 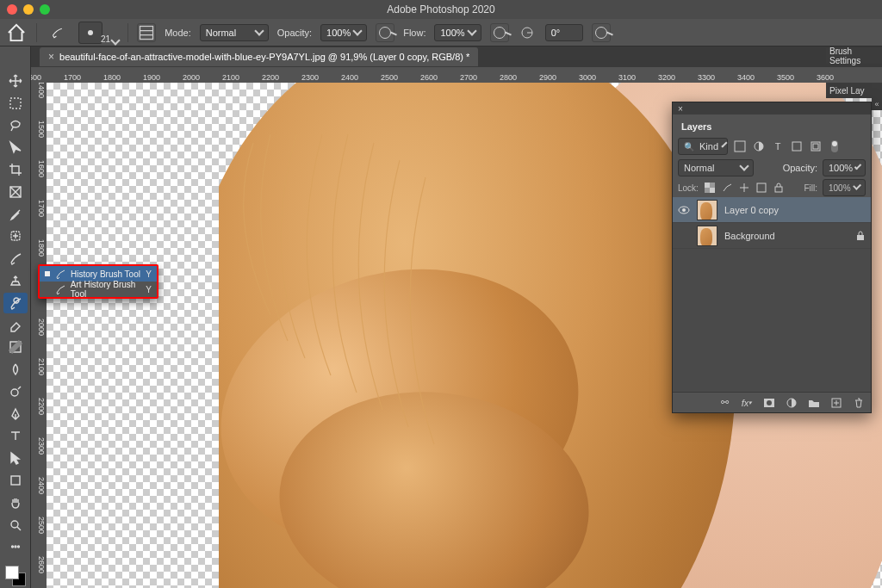 I want to click on ruler-mark: 3100, so click(x=627, y=77).